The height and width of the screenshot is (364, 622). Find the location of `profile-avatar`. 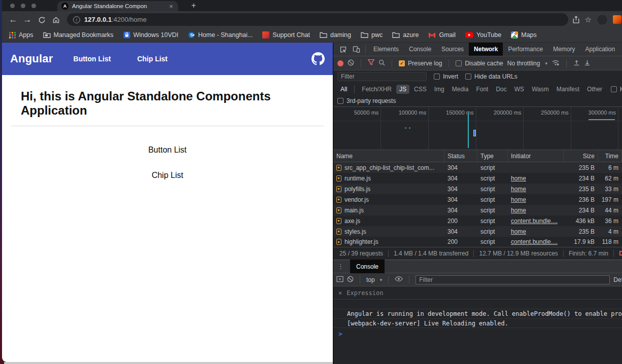

profile-avatar is located at coordinates (602, 20).